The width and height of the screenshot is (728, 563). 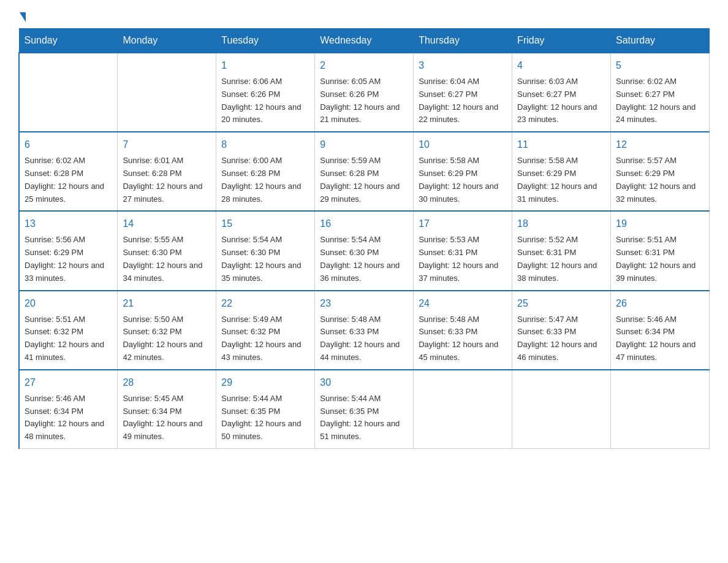 I want to click on day-info: Sunrise: 5:50 AMSunset: 6:32 PMDaylight:…, so click(x=167, y=339).